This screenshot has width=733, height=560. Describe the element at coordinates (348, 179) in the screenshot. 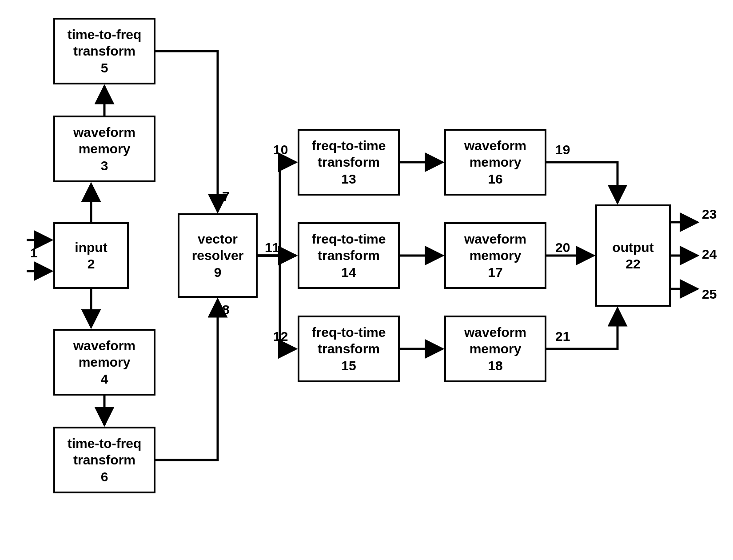

I see `block-number: 13` at that location.